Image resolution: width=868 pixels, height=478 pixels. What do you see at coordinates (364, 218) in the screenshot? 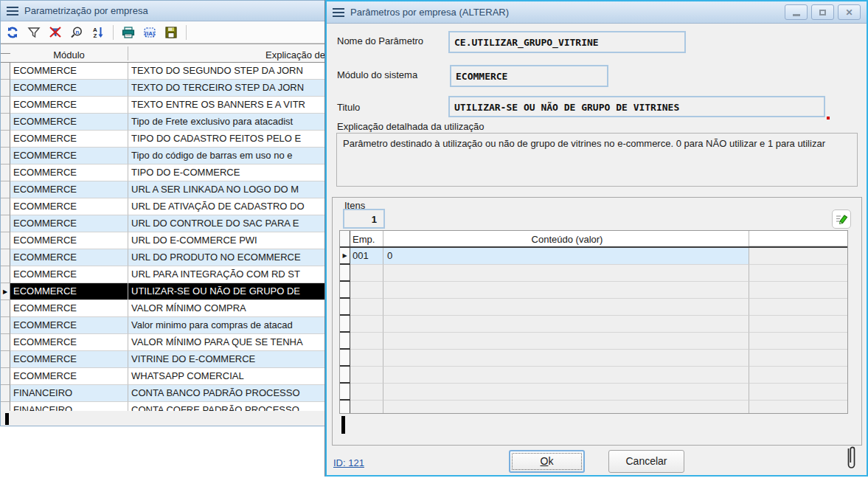
I see `itens-count-field: 1` at bounding box center [364, 218].